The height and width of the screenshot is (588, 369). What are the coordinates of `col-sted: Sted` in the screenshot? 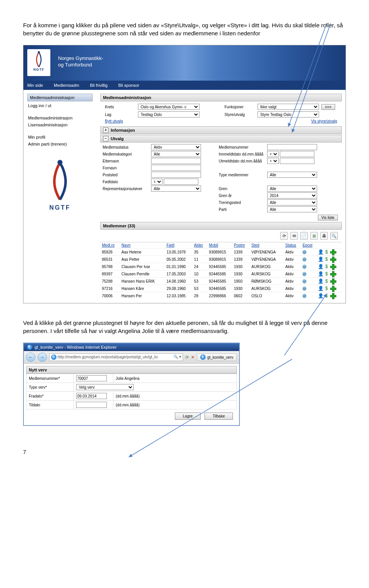 It's located at (267, 245).